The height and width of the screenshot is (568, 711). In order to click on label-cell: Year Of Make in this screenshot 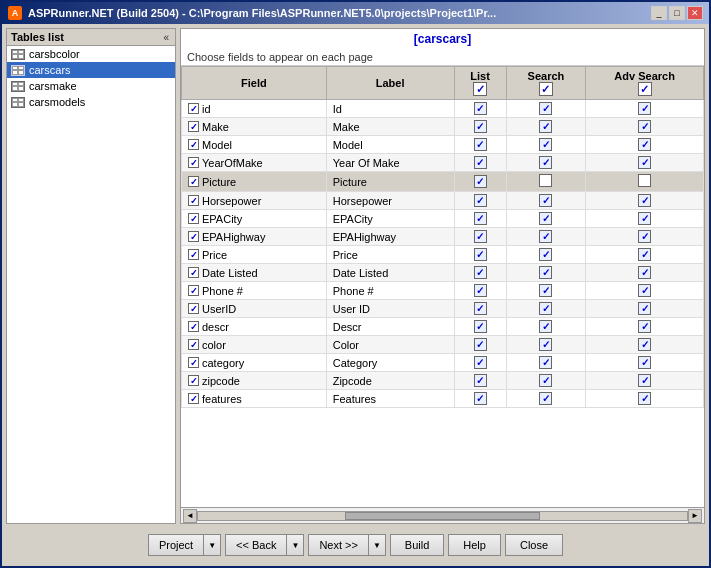, I will do `click(390, 163)`.